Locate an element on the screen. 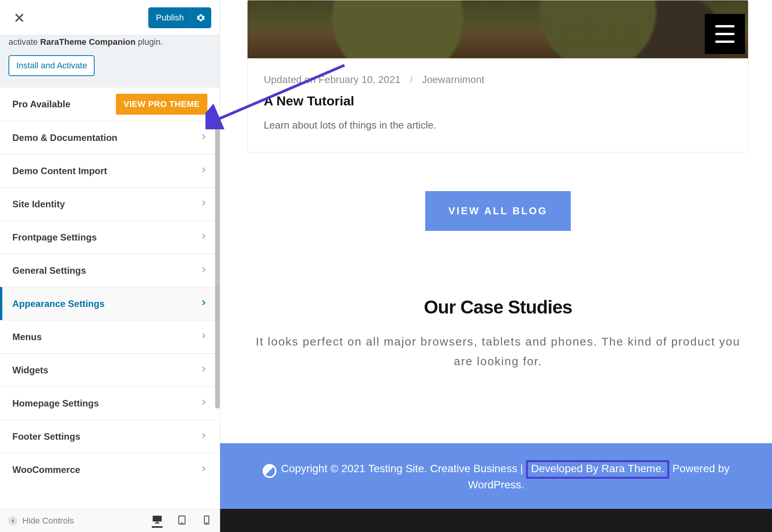 The width and height of the screenshot is (772, 532). hide-controls-button: Hide Controls is located at coordinates (41, 521).